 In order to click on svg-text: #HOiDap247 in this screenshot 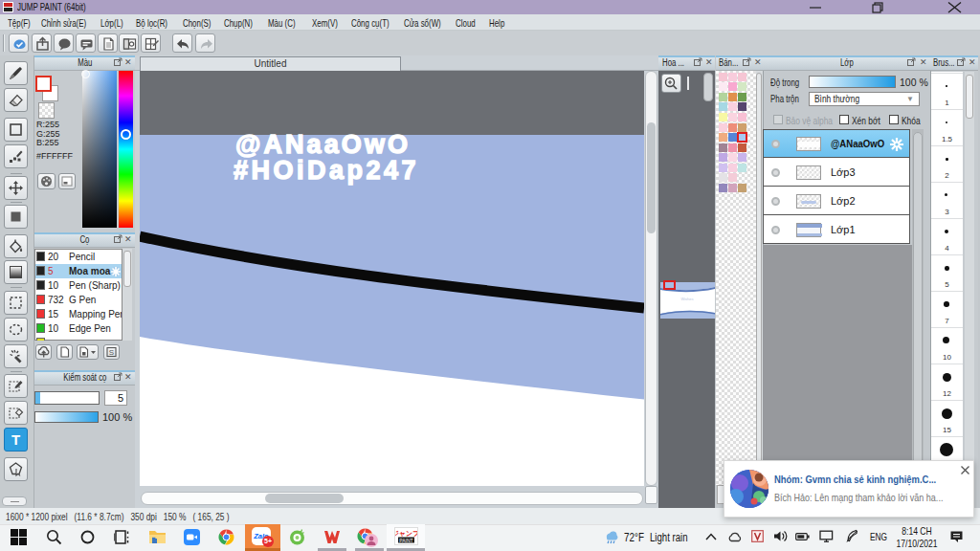, I will do `click(326, 170)`.